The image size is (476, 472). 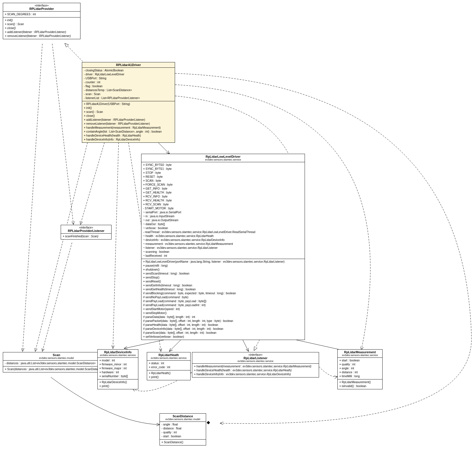 What do you see at coordinates (118, 352) in the screenshot?
I see `class-name: RpLidarDeviceInfo` at bounding box center [118, 352].